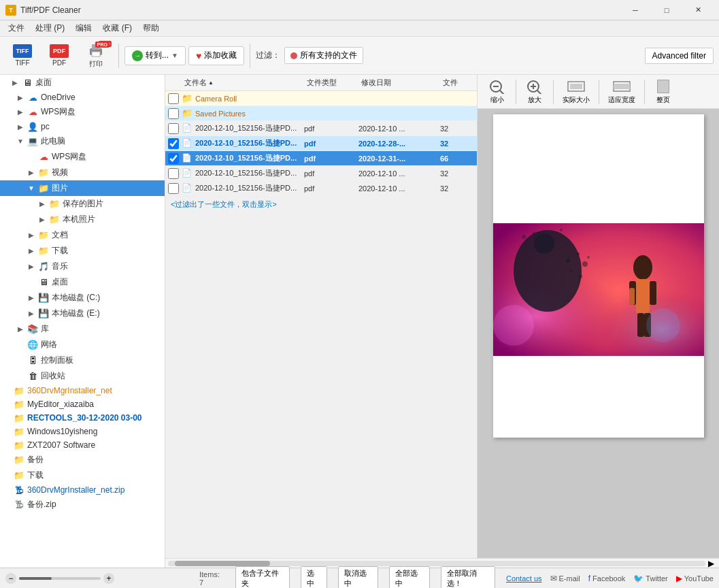  I want to click on tree-arrow-pictures: ▼, so click(31, 189).